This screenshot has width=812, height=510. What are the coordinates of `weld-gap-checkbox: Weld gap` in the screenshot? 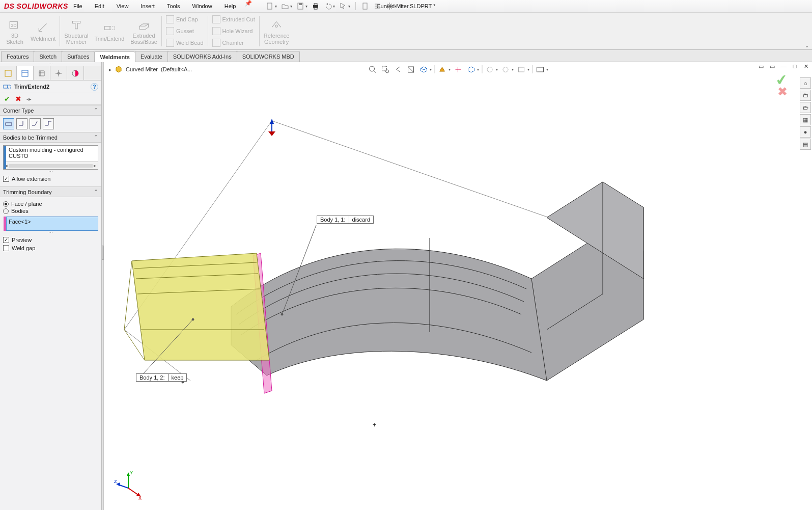 It's located at (51, 248).